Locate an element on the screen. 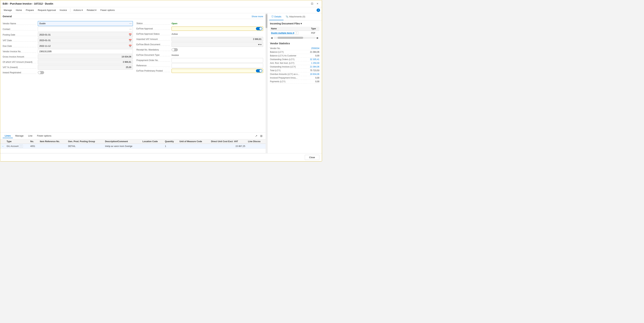  col-header-line-discou: Line Discou is located at coordinates (256, 142).